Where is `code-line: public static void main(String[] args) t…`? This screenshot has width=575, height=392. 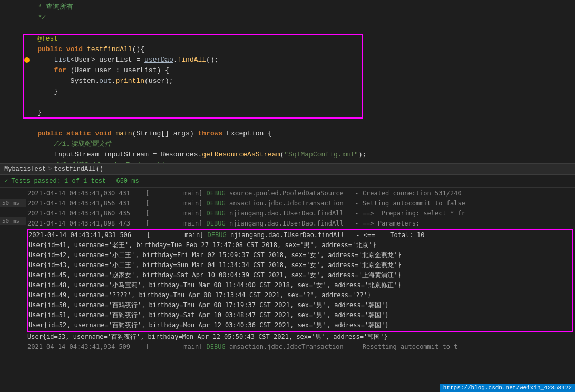
code-line: public static void main(String[] args) t… is located at coordinates (288, 134).